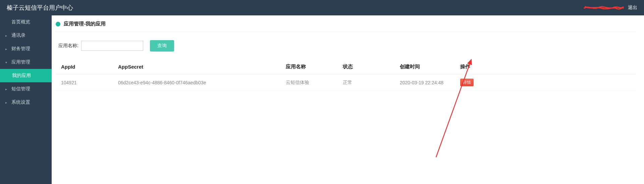  Describe the element at coordinates (309, 67) in the screenshot. I see `col-name: 应用名称` at that location.